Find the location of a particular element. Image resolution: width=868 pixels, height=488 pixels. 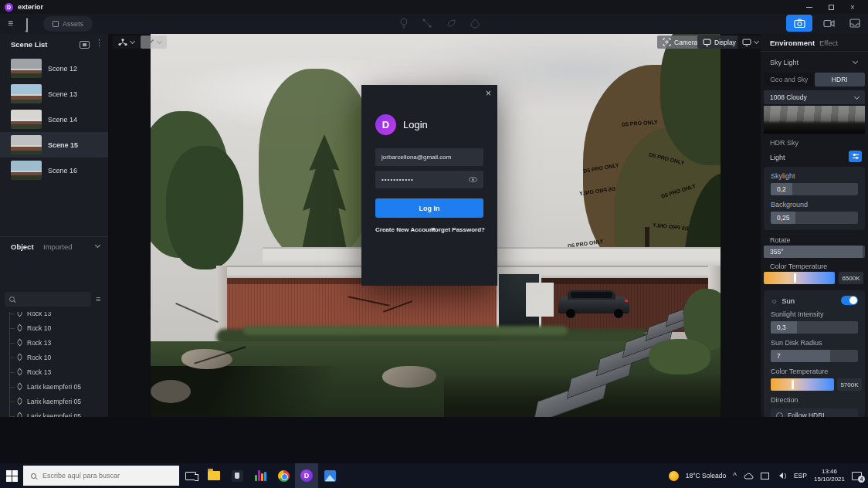

app-button is located at coordinates (237, 476).